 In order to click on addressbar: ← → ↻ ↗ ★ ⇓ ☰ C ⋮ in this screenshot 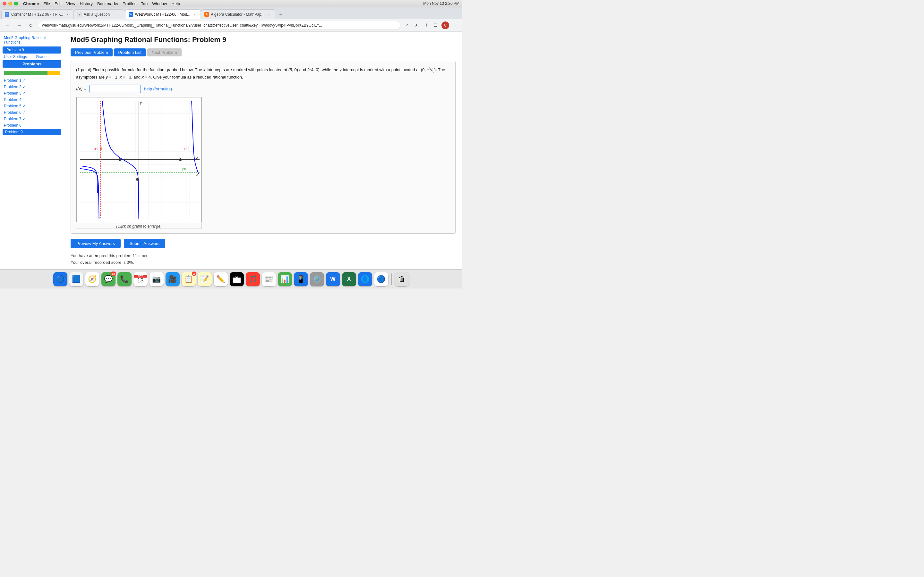, I will do `click(231, 25)`.